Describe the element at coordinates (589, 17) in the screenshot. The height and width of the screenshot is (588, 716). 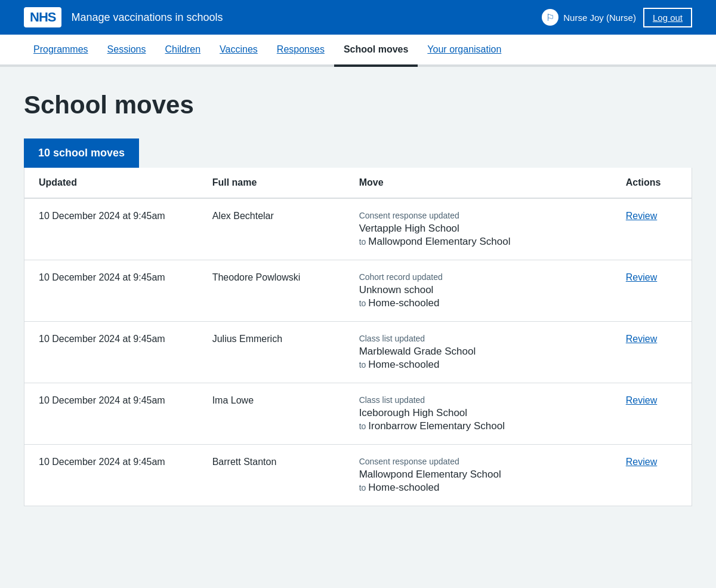
I see `user-info: ⚐ Nurse Joy (Nurse)` at that location.